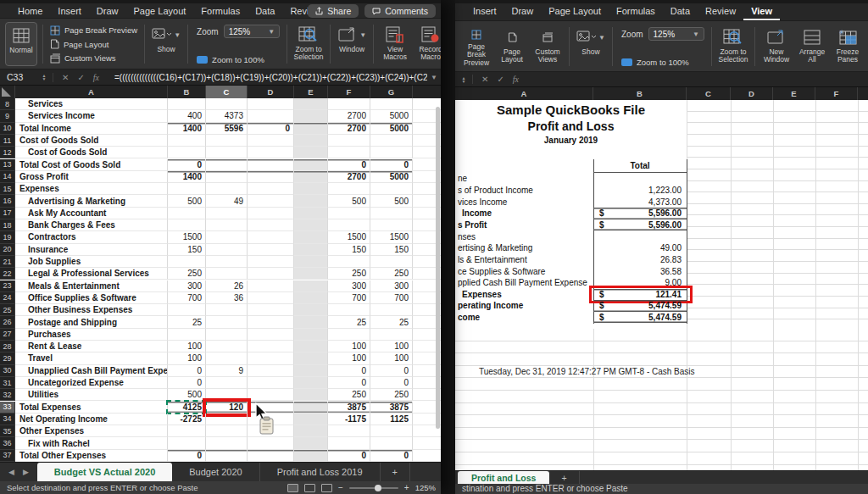 The image size is (868, 494). Describe the element at coordinates (271, 262) in the screenshot. I see `cell-d21` at that location.